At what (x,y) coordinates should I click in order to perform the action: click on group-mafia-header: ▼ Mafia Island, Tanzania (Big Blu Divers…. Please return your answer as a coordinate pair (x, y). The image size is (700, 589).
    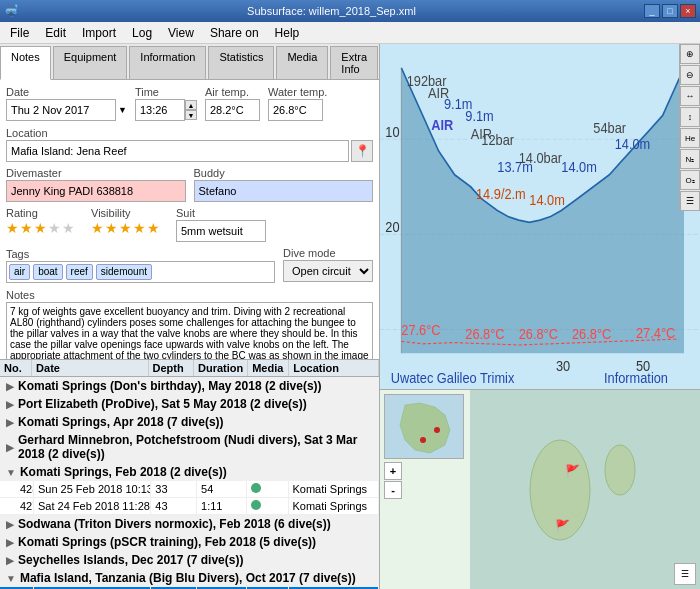
    Looking at the image, I should click on (190, 578).